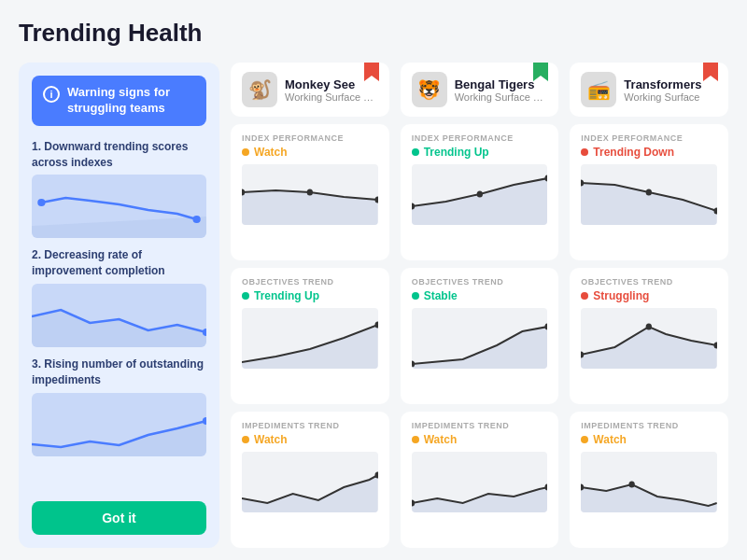 This screenshot has height=560, width=747. Describe the element at coordinates (633, 152) in the screenshot. I see `status-text: Trending Down` at that location.